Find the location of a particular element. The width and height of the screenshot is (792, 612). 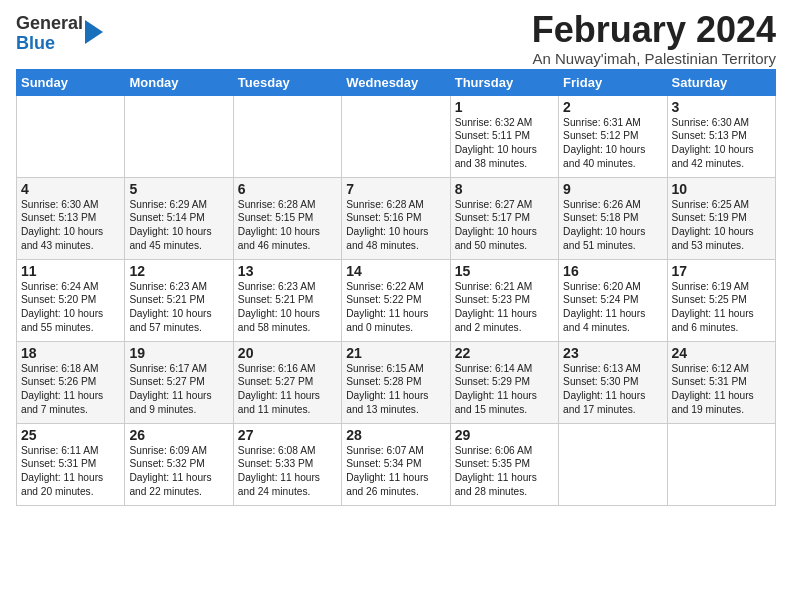

table-row: 4Sunrise: 6:30 AM Sunset: 5:13 PM Daylig… is located at coordinates (71, 218).